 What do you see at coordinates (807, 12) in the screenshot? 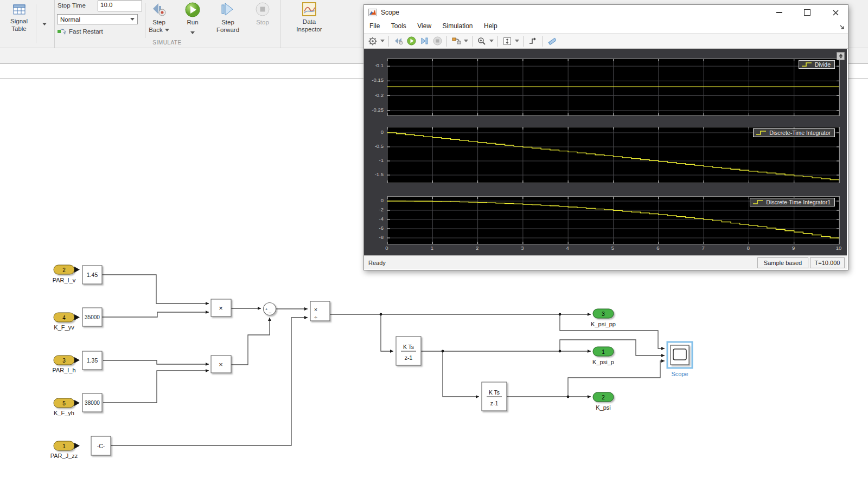
I see `maximize-button` at bounding box center [807, 12].